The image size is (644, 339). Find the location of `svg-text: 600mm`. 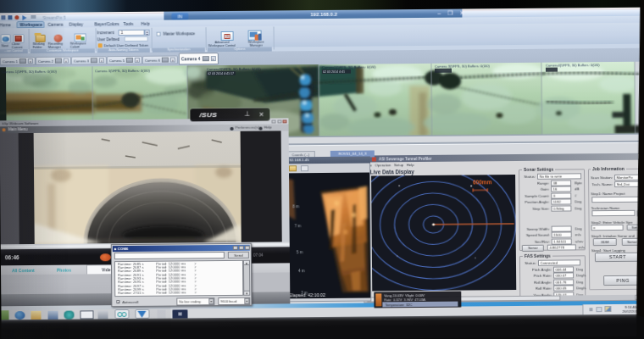

svg-text: 600mm is located at coordinates (483, 181).